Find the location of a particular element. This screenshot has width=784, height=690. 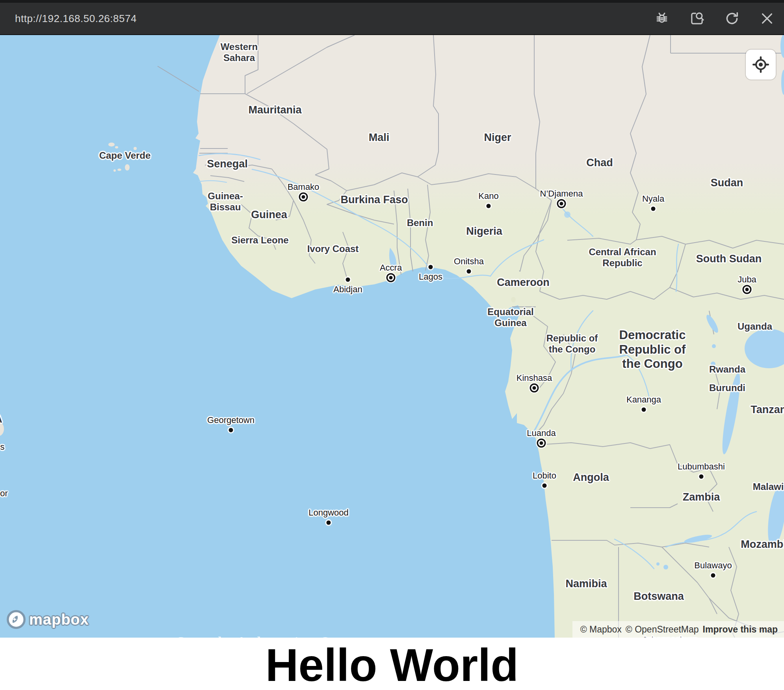

map-attribution: © Mapbox © OpenStreetMap Improve this ma… is located at coordinates (678, 629).